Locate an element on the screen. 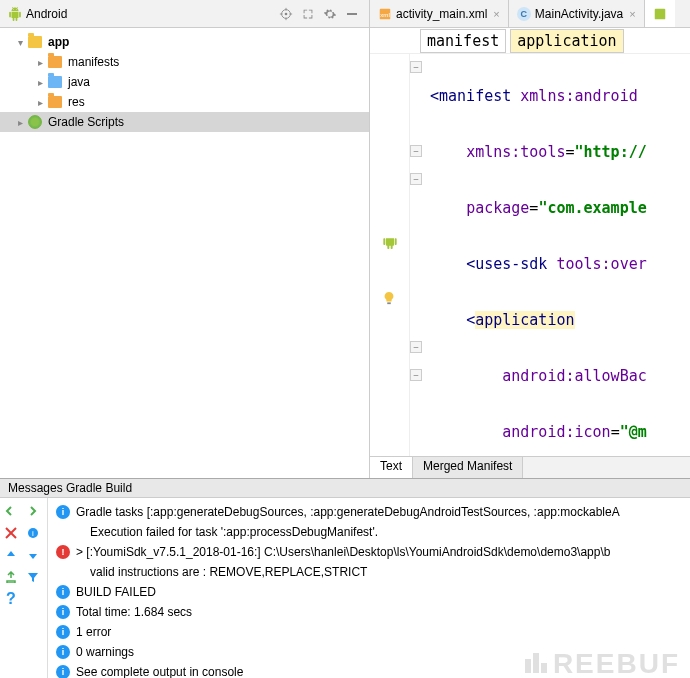  next-icon is located at coordinates (33, 511).